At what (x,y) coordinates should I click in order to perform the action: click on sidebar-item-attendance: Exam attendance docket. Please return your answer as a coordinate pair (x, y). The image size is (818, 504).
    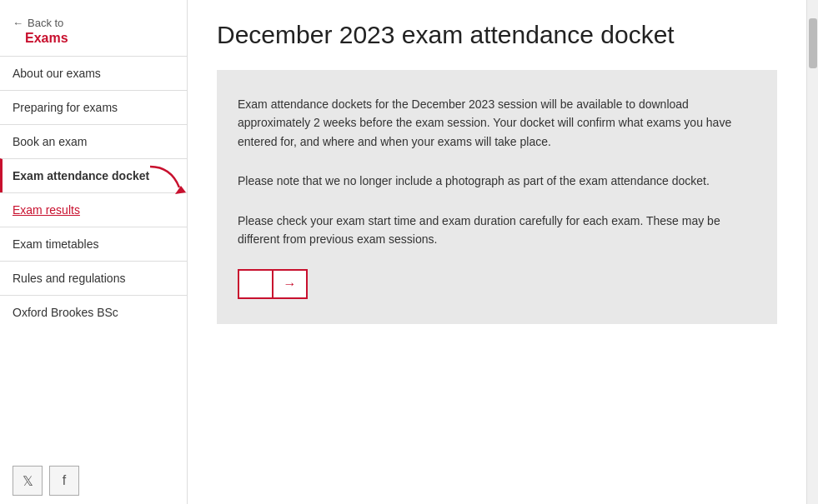
    Looking at the image, I should click on (93, 175).